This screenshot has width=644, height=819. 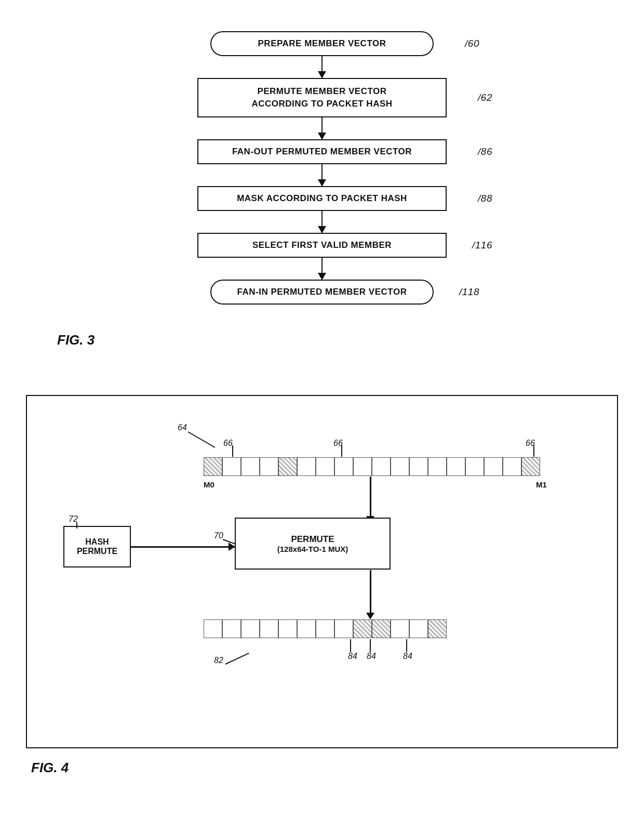 What do you see at coordinates (182, 428) in the screenshot?
I see `ref-64: 64` at bounding box center [182, 428].